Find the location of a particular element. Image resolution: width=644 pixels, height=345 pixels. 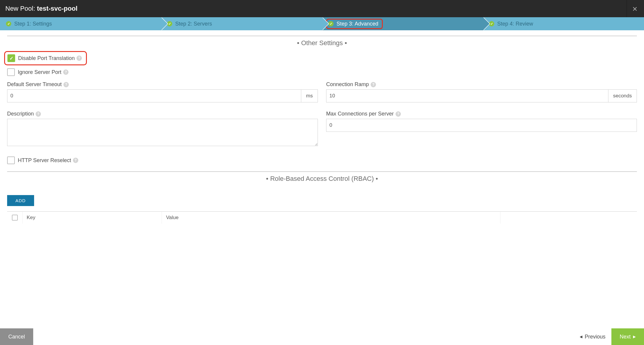

step-3-advanced: ✓ Step 3: Advanced is located at coordinates (403, 24).